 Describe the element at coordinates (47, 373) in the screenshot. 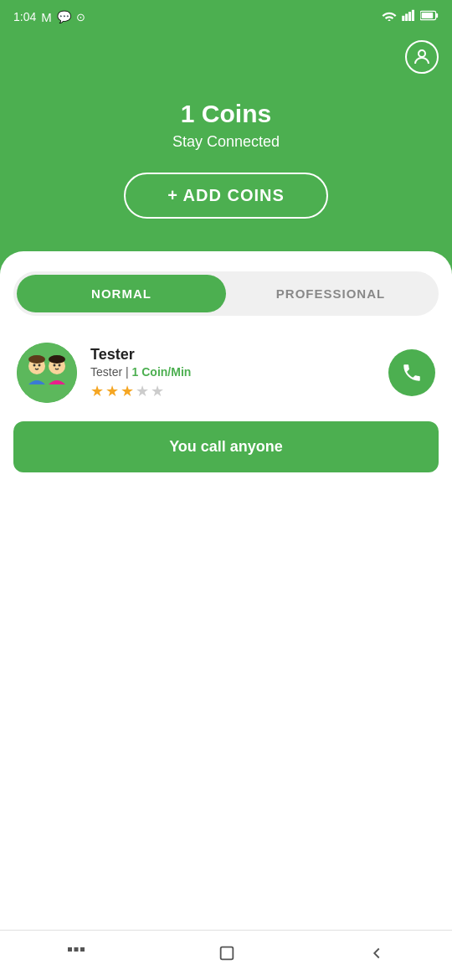

I see `avatar-image` at that location.